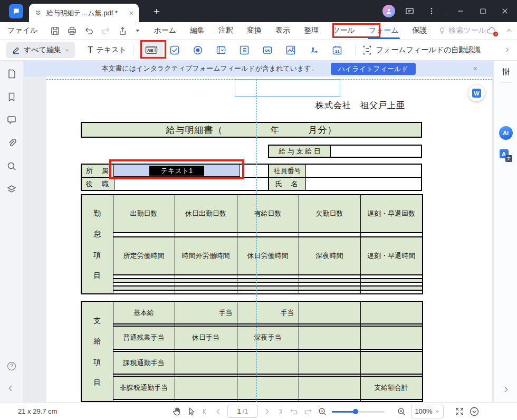 The image size is (517, 420). I want to click on translate-icon: A 文, so click(506, 156).